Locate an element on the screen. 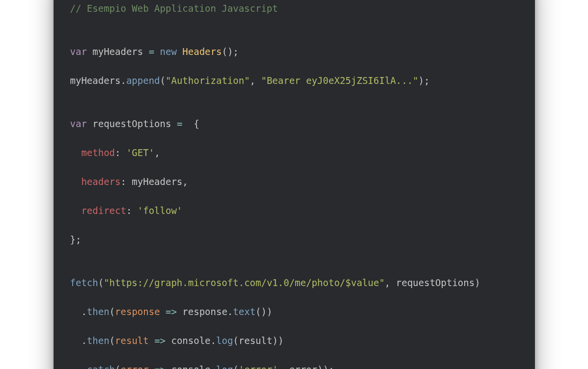 This screenshot has width=588, height=369. str-error: 'error' is located at coordinates (258, 367).